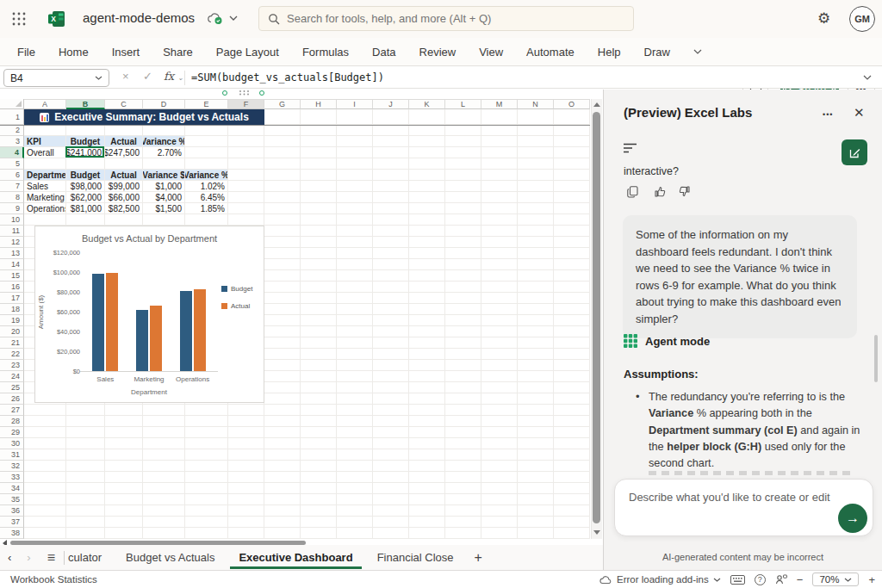 The image size is (882, 588). What do you see at coordinates (45, 164) in the screenshot?
I see `cell-A5` at bounding box center [45, 164].